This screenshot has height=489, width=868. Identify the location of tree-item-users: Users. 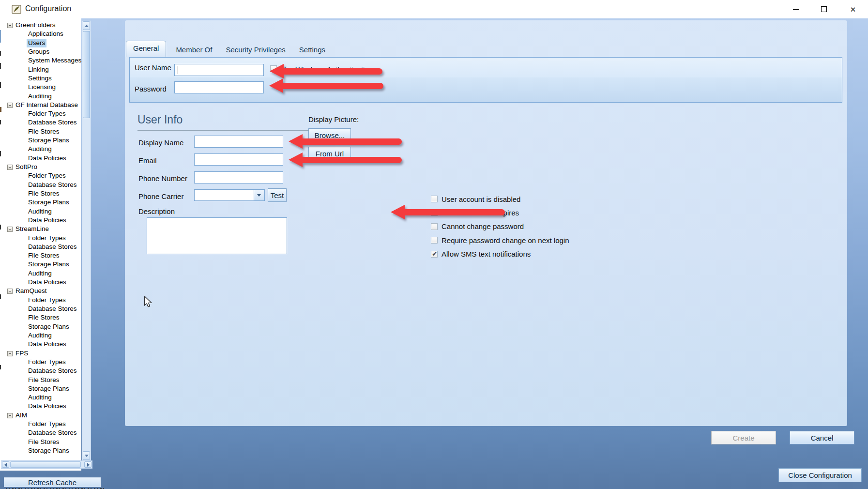
(41, 43).